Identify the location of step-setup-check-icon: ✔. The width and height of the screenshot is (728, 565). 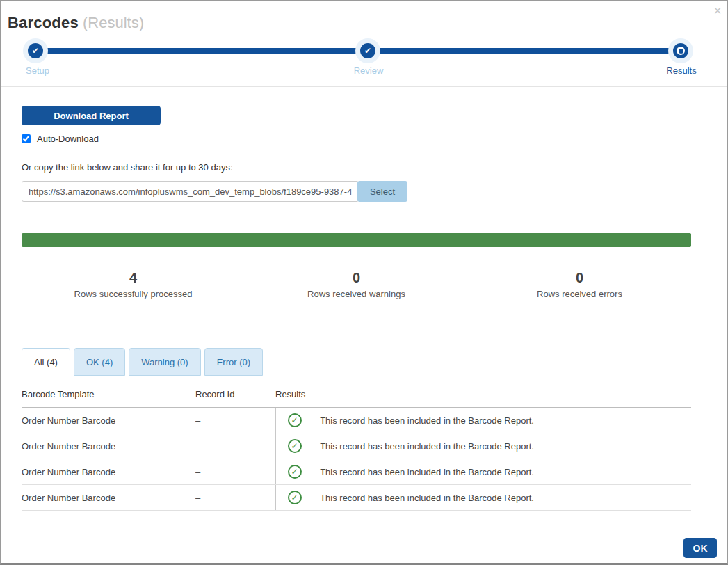
(35, 51).